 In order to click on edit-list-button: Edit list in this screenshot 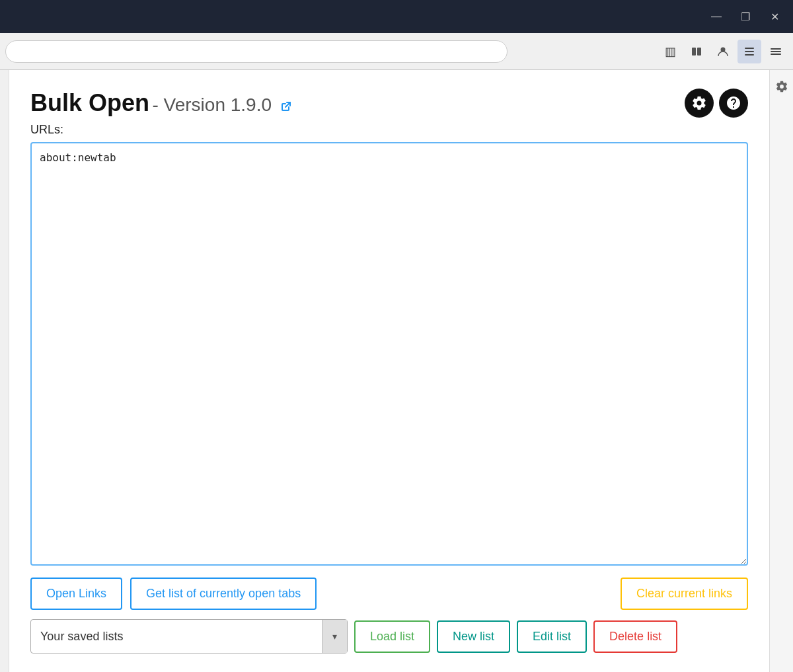, I will do `click(552, 637)`.